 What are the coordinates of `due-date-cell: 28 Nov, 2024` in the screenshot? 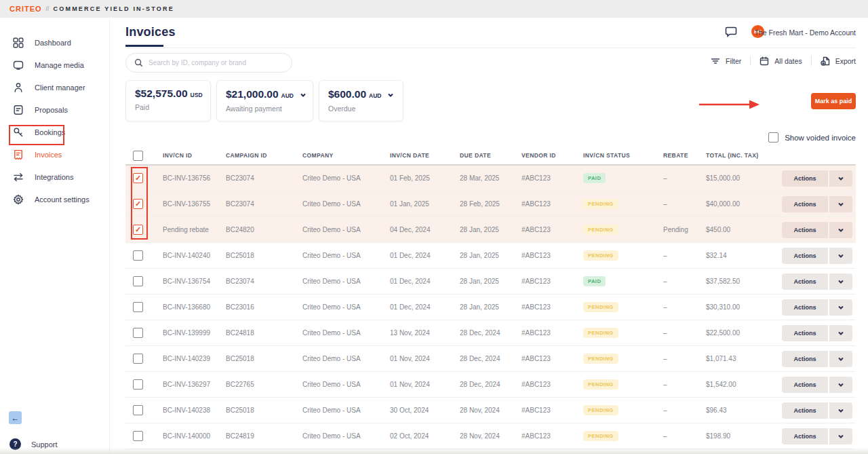 It's located at (491, 436).